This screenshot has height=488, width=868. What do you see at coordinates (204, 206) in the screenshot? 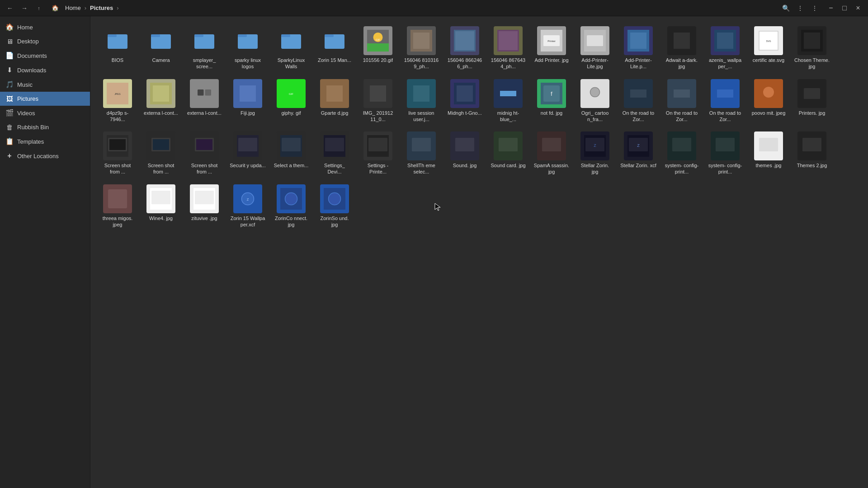
I see `file-item-zituvive: zituvive .jpg` at bounding box center [204, 206].